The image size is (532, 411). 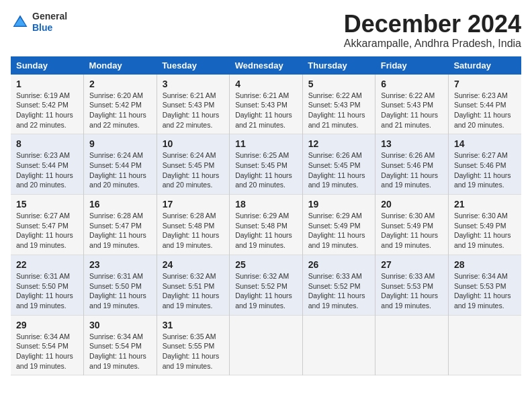 I want to click on day-info: Sunrise: 6:28 AMSunset: 5:47 PMDaylight:…, so click(x=120, y=231).